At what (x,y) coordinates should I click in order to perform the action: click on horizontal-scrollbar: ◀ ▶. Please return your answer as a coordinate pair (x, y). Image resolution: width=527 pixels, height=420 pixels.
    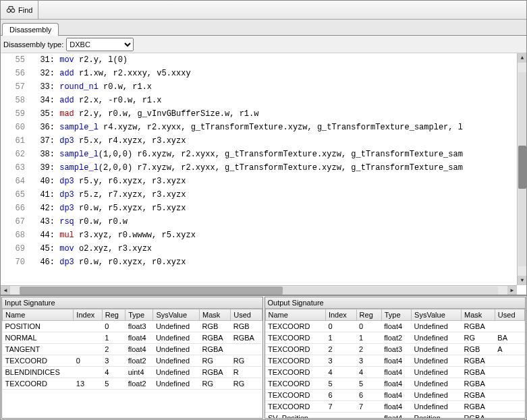
    Looking at the image, I should click on (259, 290).